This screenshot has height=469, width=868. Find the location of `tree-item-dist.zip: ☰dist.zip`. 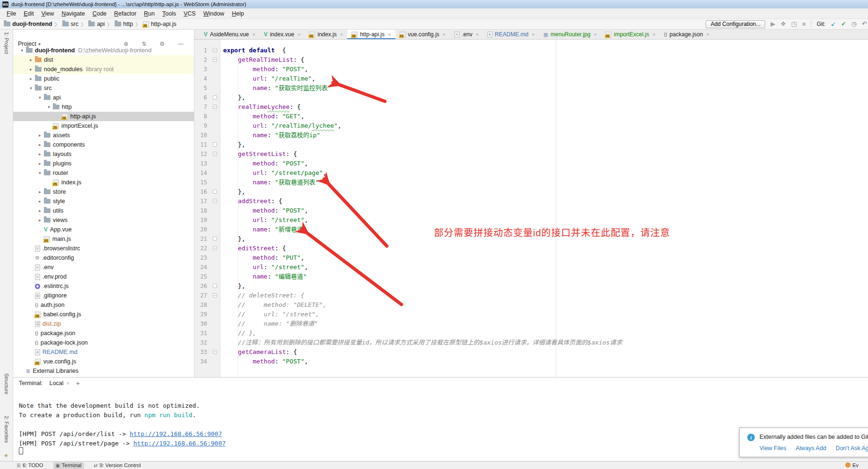

tree-item-dist.zip: ☰dist.zip is located at coordinates (104, 324).